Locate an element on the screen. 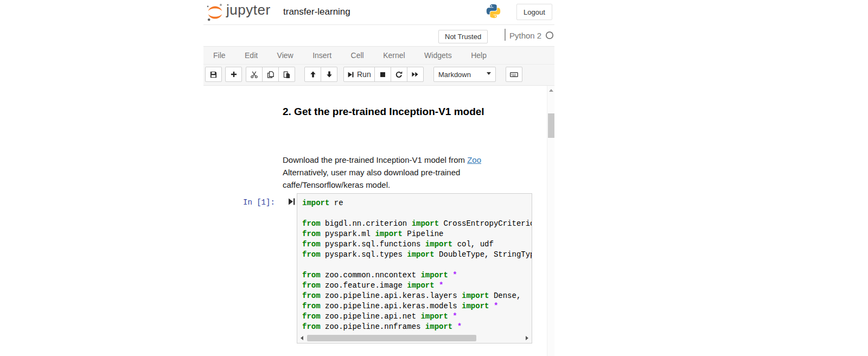 Image resolution: width=868 pixels, height=356 pixels. jupyter-logo-text: jupyter is located at coordinates (248, 10).